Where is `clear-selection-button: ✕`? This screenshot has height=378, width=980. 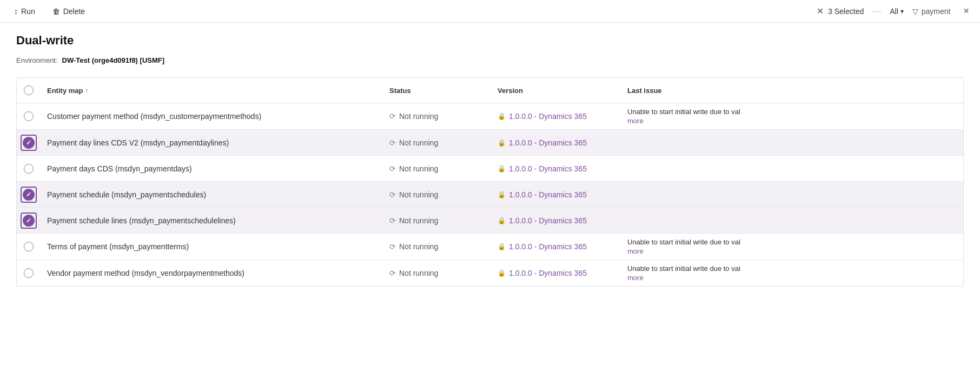
clear-selection-button: ✕ is located at coordinates (820, 11).